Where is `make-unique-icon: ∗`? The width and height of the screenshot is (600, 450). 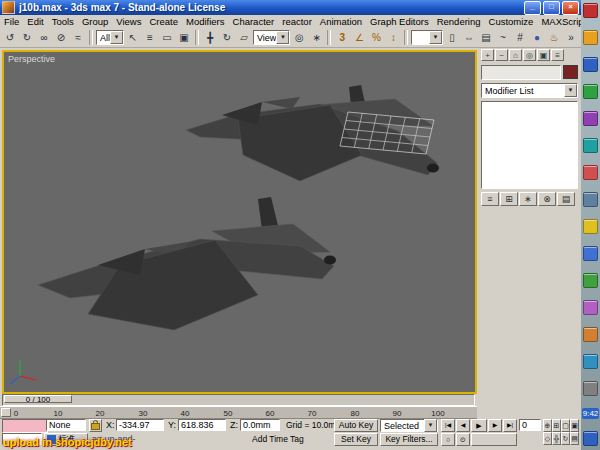
make-unique-icon: ∗ is located at coordinates (528, 199).